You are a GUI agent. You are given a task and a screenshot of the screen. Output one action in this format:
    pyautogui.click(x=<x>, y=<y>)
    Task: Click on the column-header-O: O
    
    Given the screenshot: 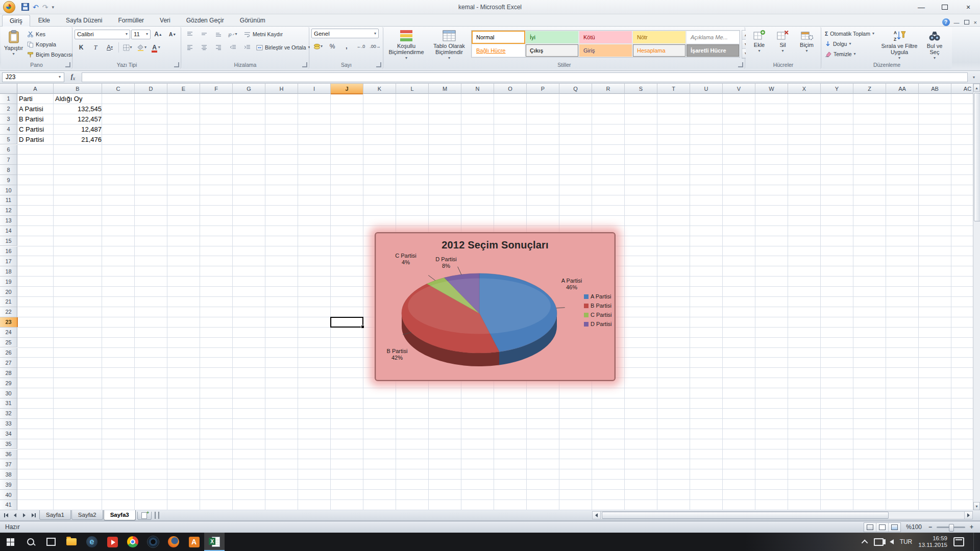 What is the action you would take?
    pyautogui.click(x=510, y=89)
    